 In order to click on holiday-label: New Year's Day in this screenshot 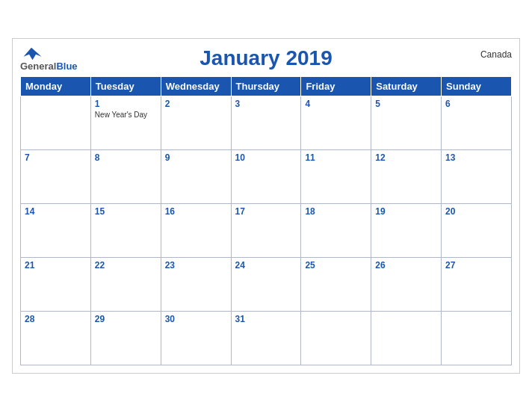, I will do `click(126, 115)`.